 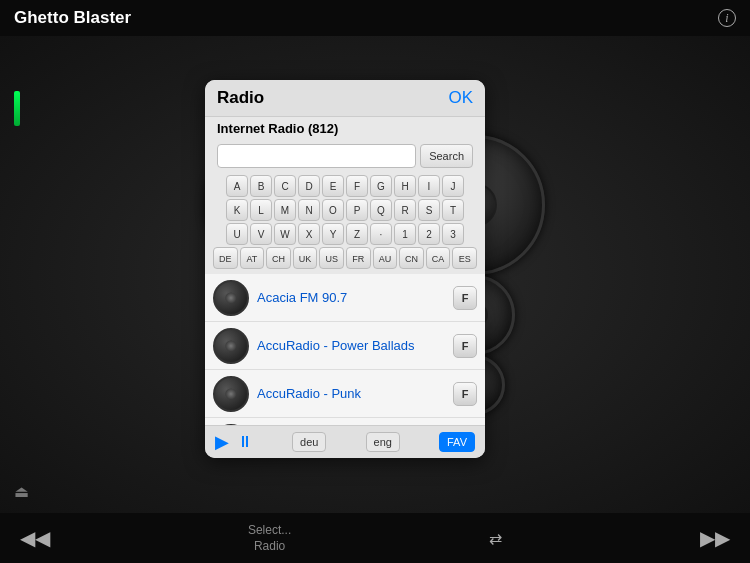 What do you see at coordinates (383, 442) in the screenshot?
I see `lang-eng-button: eng` at bounding box center [383, 442].